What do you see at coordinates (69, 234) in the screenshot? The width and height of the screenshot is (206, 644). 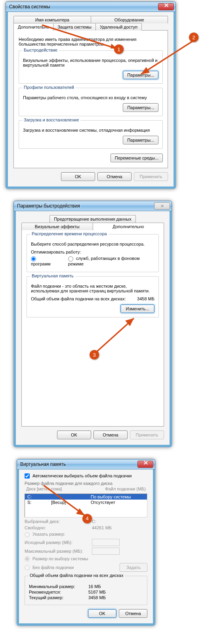 I see `group-processor-scheduling-title: Распределение времени процессора` at bounding box center [69, 234].